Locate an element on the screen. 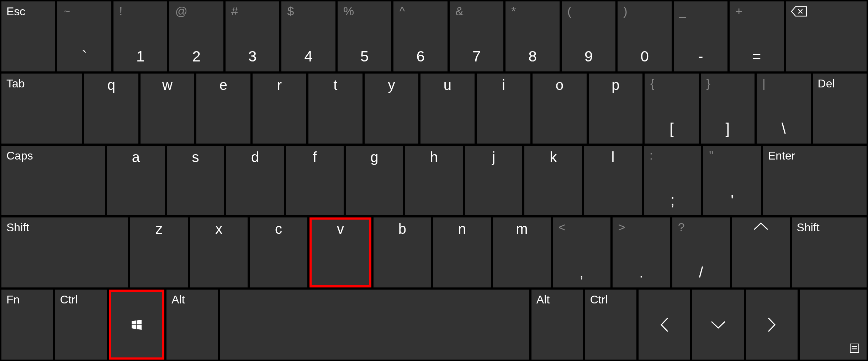  del-key: Del is located at coordinates (840, 109).